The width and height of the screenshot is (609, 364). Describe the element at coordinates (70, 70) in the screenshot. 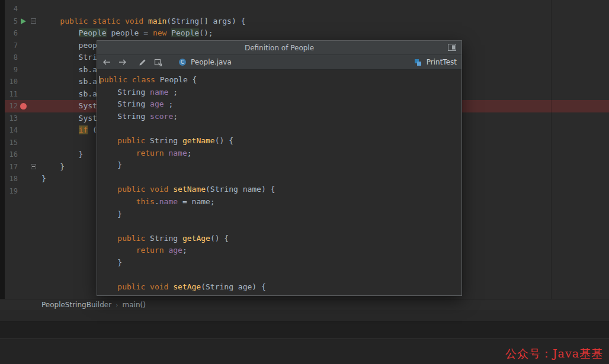

I see `code-text: sb.ap` at that location.